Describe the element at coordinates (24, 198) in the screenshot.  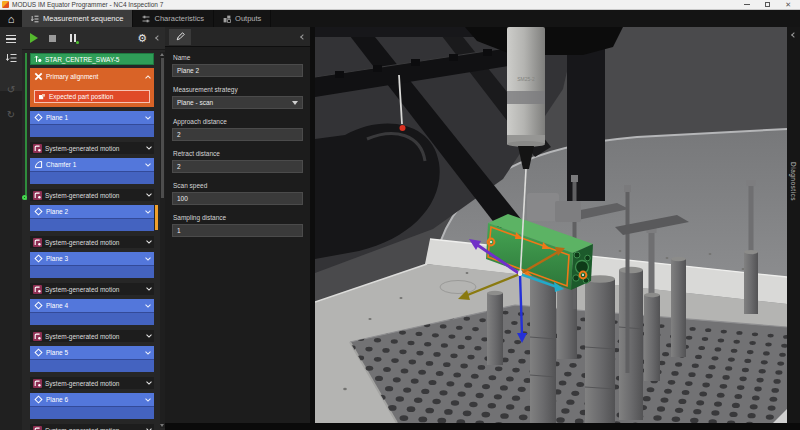
I see `current-position-marker` at that location.